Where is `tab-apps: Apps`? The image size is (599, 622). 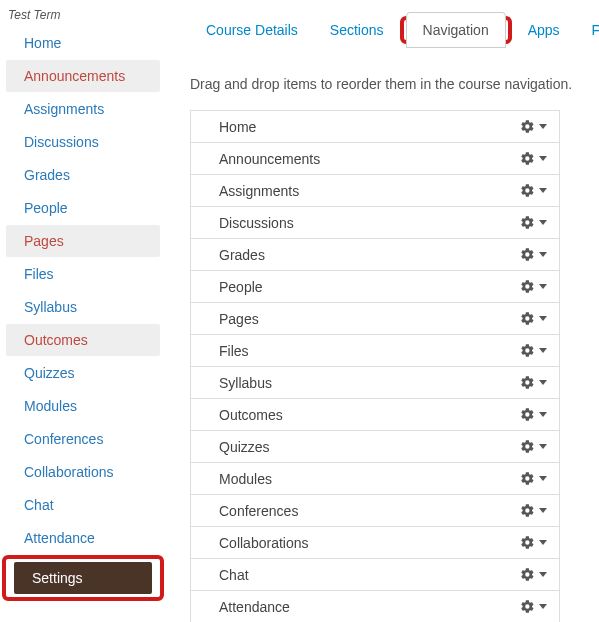 tab-apps: Apps is located at coordinates (544, 30).